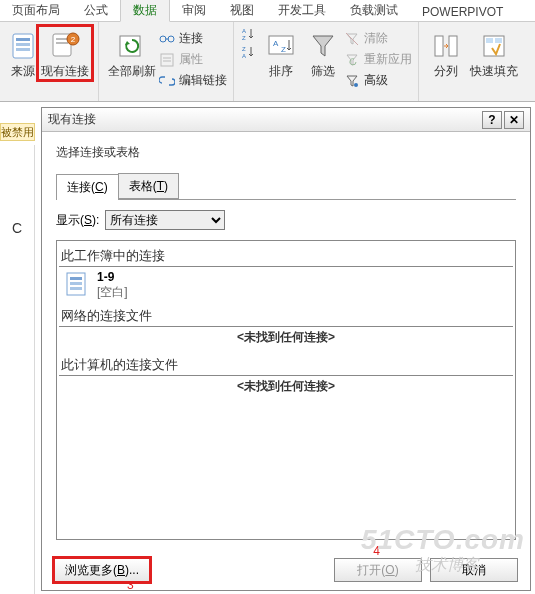 This screenshot has width=535, height=594. I want to click on connection-desc: [空白], so click(112, 292).